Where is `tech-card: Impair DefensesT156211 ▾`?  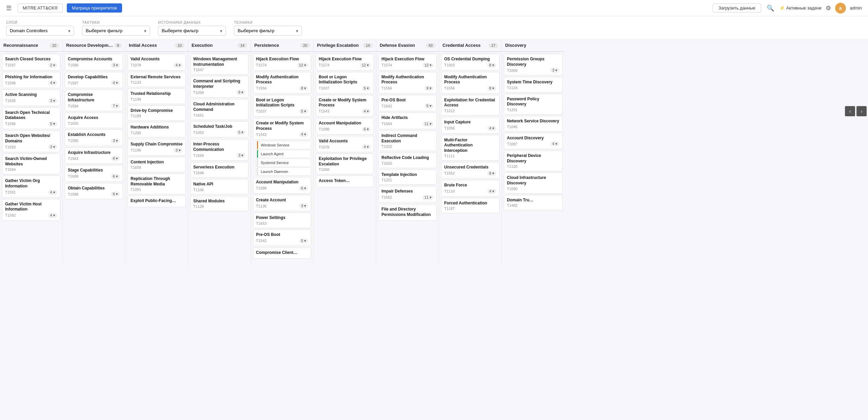 tech-card: Impair DefensesT156211 ▾ is located at coordinates (408, 195).